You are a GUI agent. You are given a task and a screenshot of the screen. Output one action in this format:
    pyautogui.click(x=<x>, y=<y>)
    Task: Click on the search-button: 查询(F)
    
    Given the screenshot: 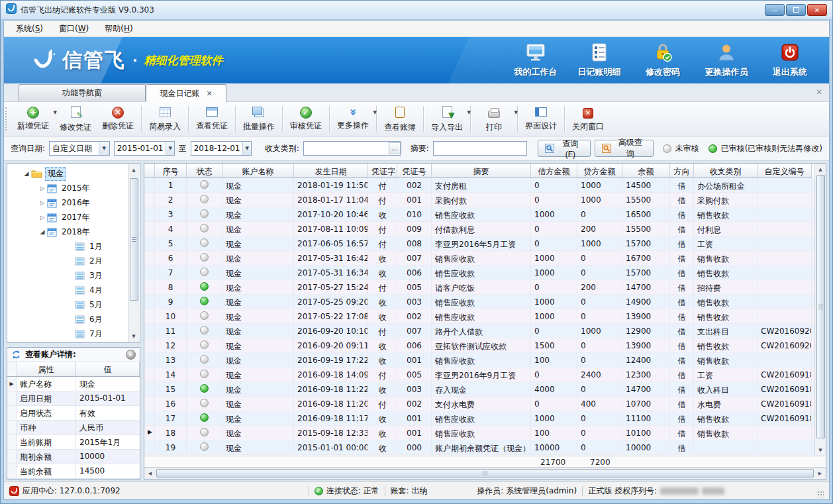 What is the action you would take?
    pyautogui.click(x=564, y=148)
    